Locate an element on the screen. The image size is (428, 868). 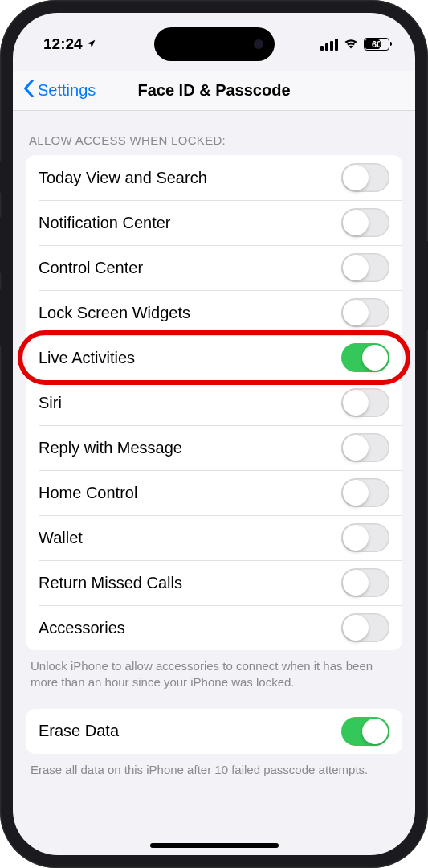
status-right: 60 is located at coordinates (355, 44).